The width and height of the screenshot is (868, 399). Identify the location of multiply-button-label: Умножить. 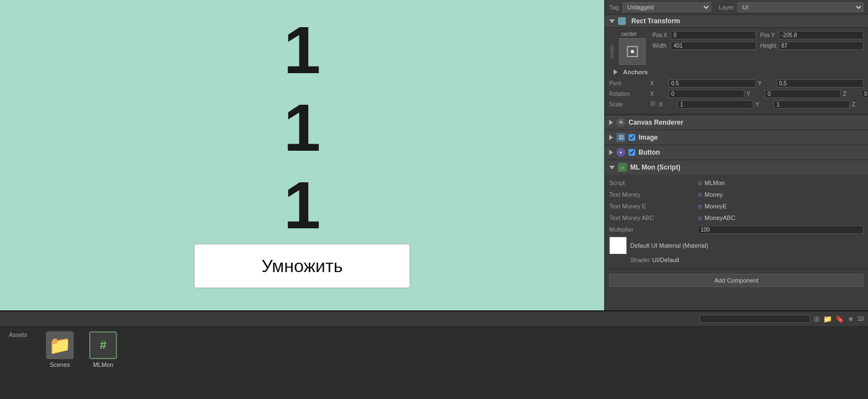
(303, 266).